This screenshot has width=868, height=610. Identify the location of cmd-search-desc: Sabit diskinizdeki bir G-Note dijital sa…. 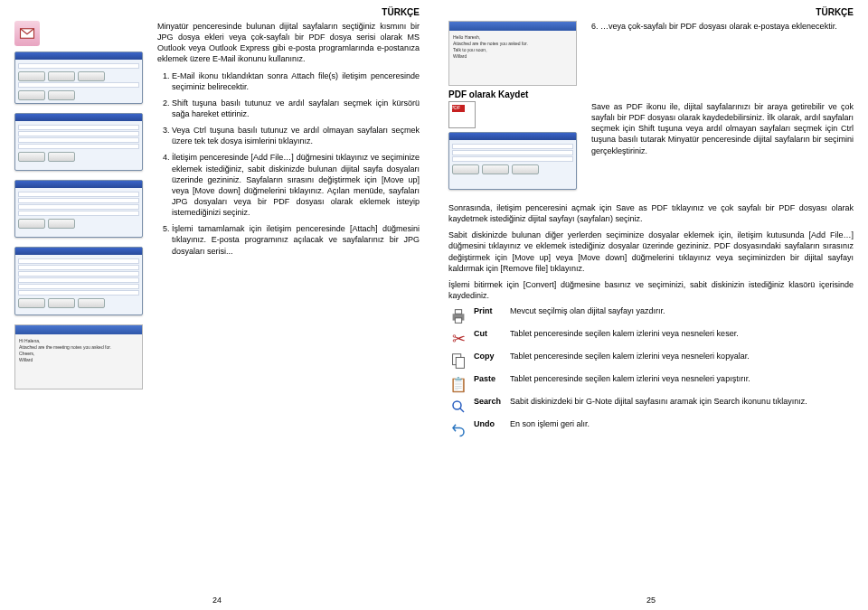
(682, 402).